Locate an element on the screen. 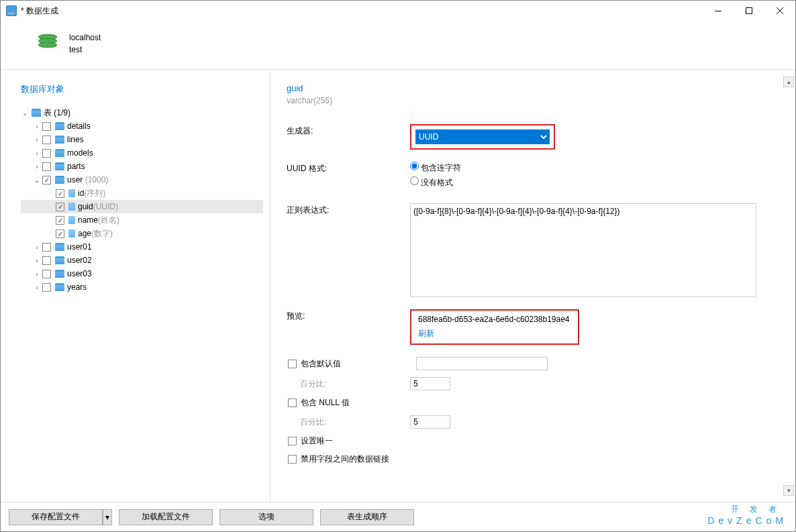 This screenshot has width=796, height=532. column-name: name is located at coordinates (88, 220).